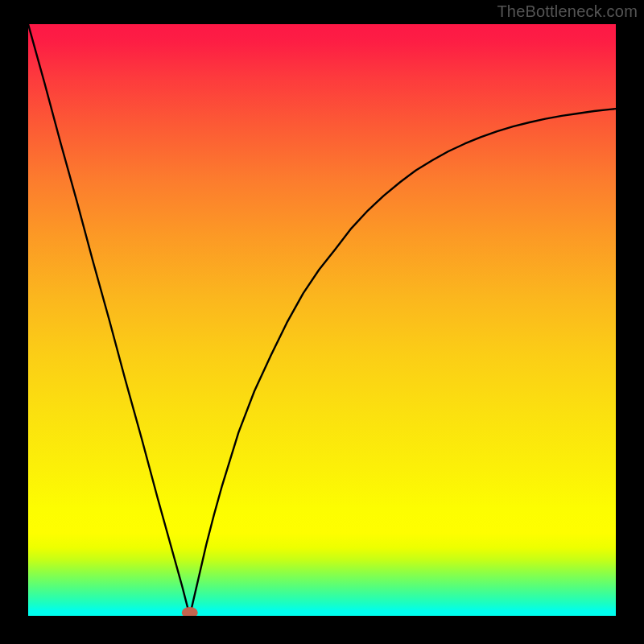 This screenshot has width=644, height=644. I want to click on min-marker, so click(190, 612).